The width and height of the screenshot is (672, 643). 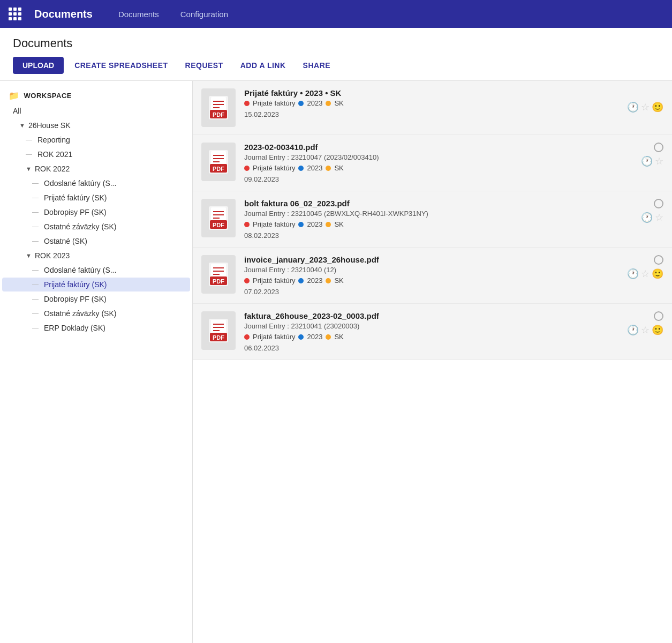 What do you see at coordinates (433, 163) in the screenshot?
I see `document-item-1: PDF 2023-02-003410.pdfJournal Entry : 23…` at bounding box center [433, 163].